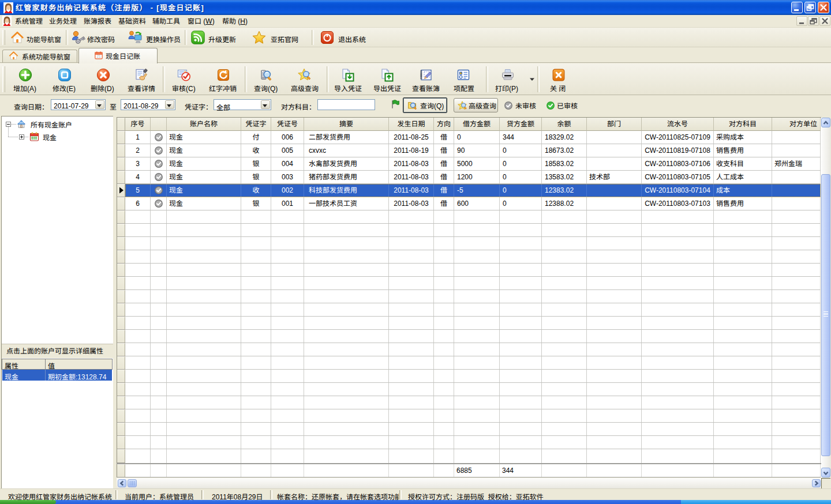 The width and height of the screenshot is (831, 504). I want to click on svg-text: 21, so click(99, 57).